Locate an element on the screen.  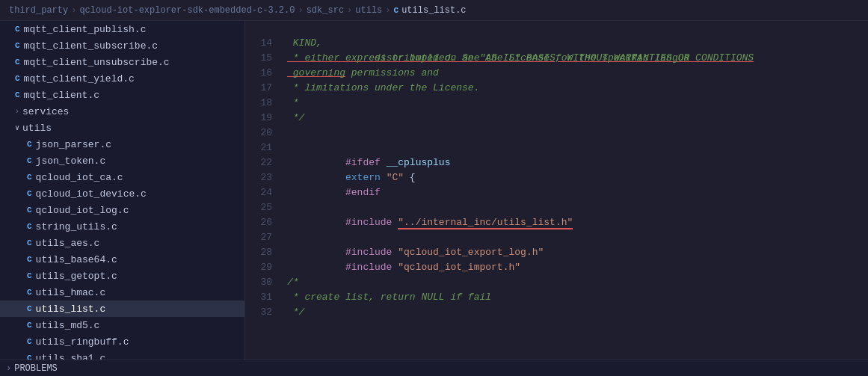
line-num: 32 is located at coordinates (263, 312).